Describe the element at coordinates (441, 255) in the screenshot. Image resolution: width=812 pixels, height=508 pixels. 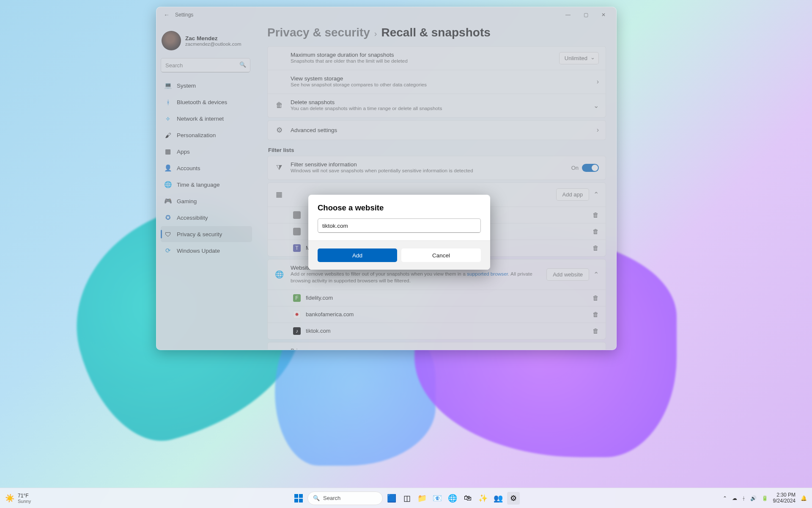
I see `dialog-cancel-button: Cancel` at that location.